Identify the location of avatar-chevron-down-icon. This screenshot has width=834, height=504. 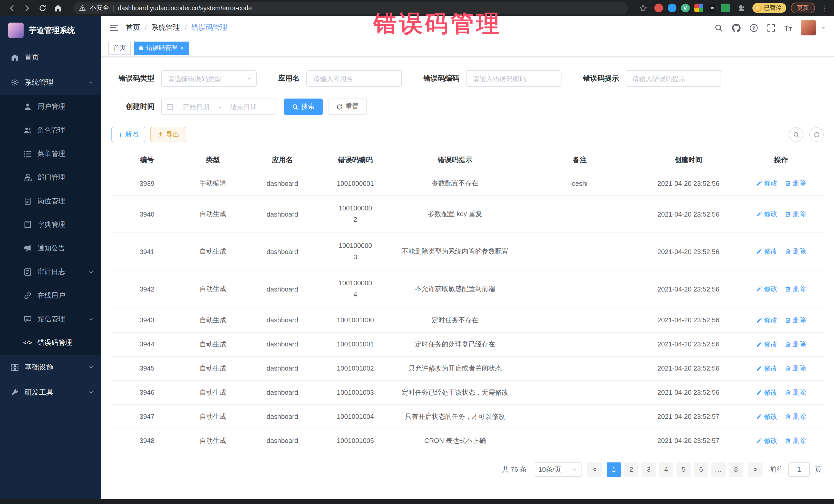
(823, 28).